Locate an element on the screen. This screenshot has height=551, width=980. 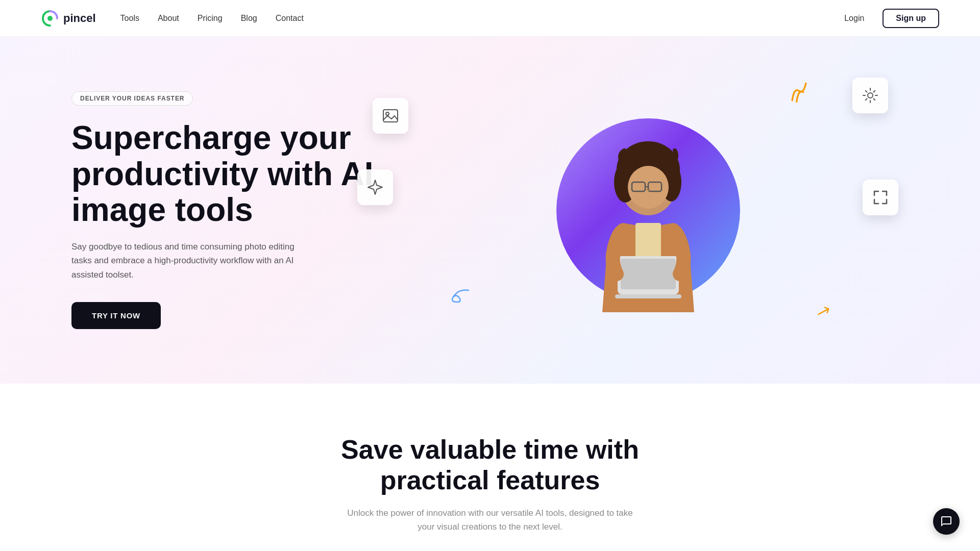
logo-text: pincel is located at coordinates (80, 18).